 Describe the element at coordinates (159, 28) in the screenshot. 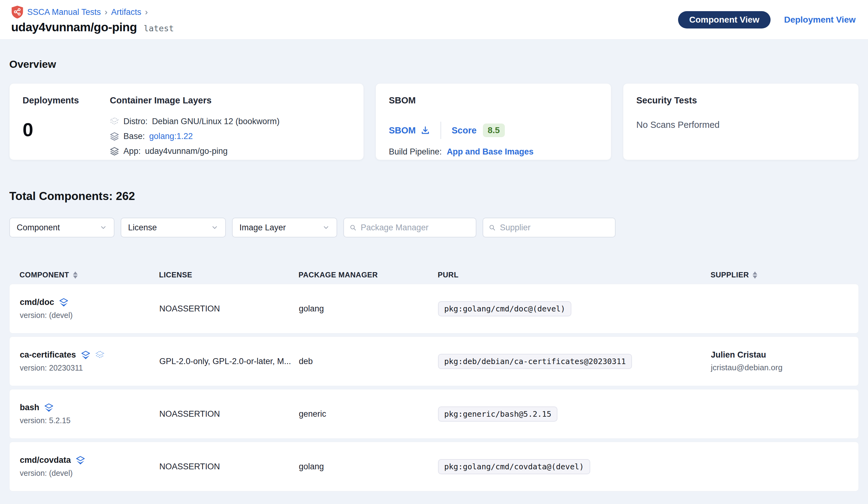

I see `artifact-tag: latest` at that location.